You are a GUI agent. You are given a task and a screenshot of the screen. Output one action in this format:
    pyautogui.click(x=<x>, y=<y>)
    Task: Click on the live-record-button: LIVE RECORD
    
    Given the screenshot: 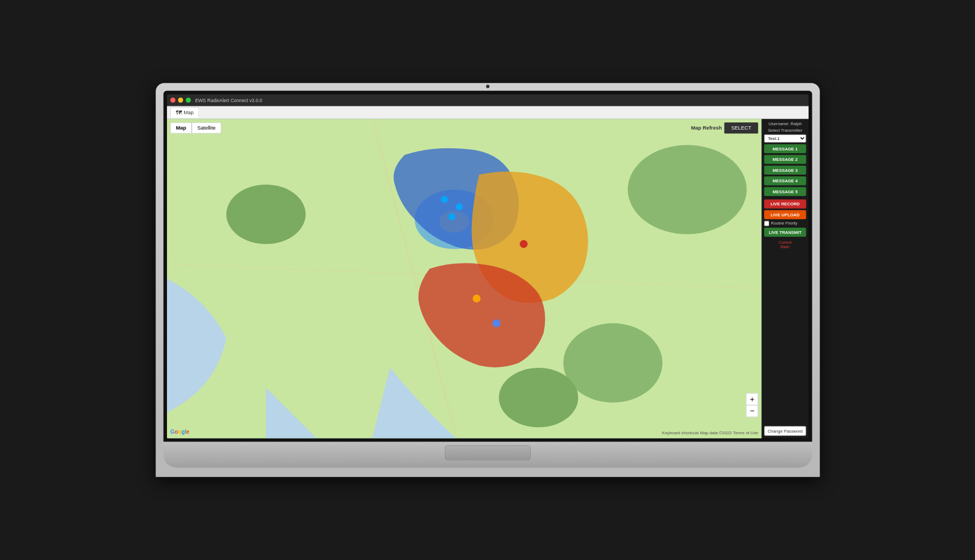 What is the action you would take?
    pyautogui.click(x=785, y=204)
    